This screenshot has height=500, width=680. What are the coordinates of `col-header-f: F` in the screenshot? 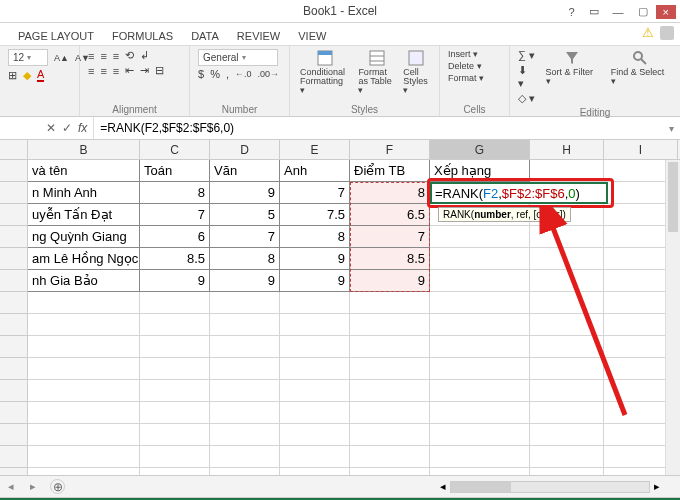 It's located at (390, 150).